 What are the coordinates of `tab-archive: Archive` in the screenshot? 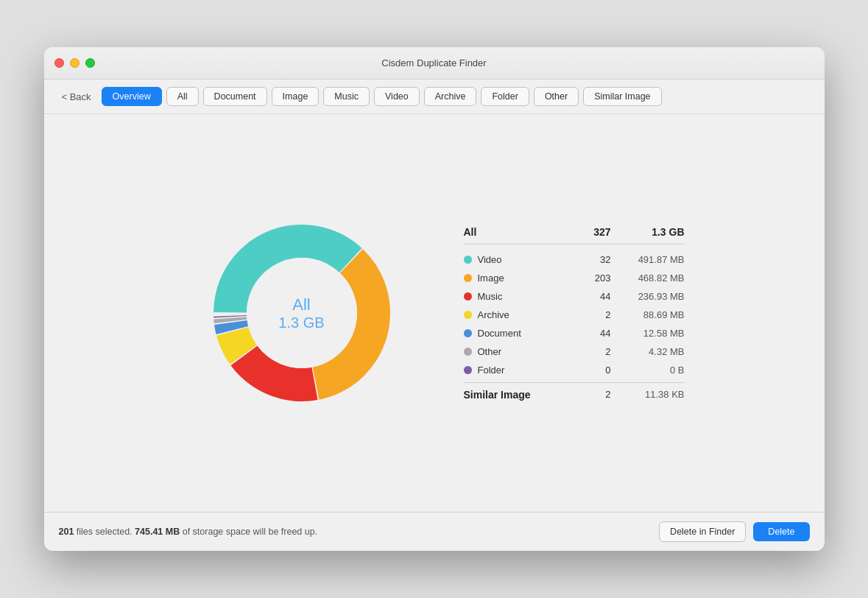 It's located at (451, 96).